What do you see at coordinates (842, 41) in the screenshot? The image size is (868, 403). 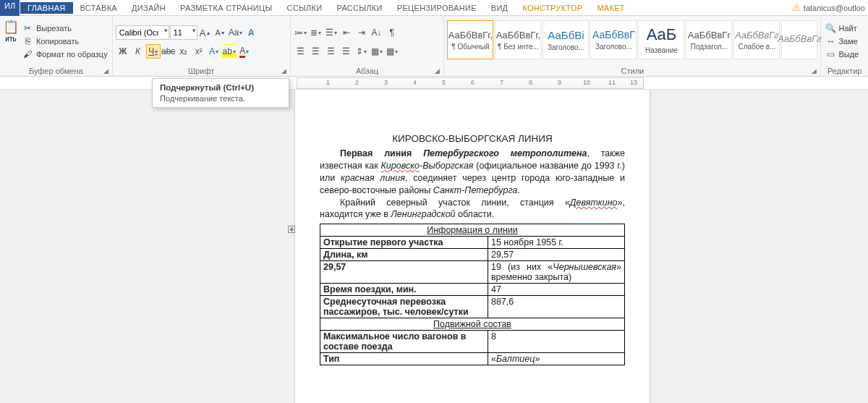 I see `replace-button: ↔Заме` at bounding box center [842, 41].